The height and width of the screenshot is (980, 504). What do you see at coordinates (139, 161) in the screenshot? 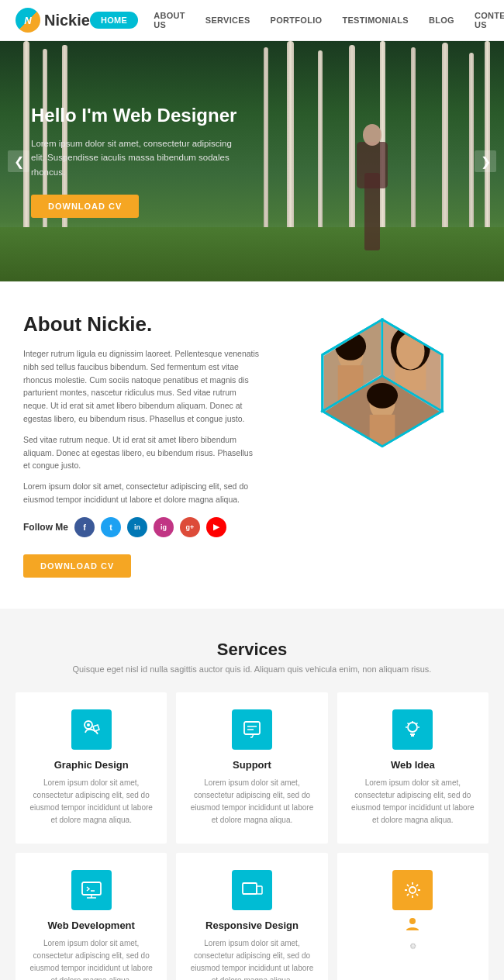
I see `hero-content: Hello I'm Web Designer Lorem ipsum dolor…` at bounding box center [139, 161].